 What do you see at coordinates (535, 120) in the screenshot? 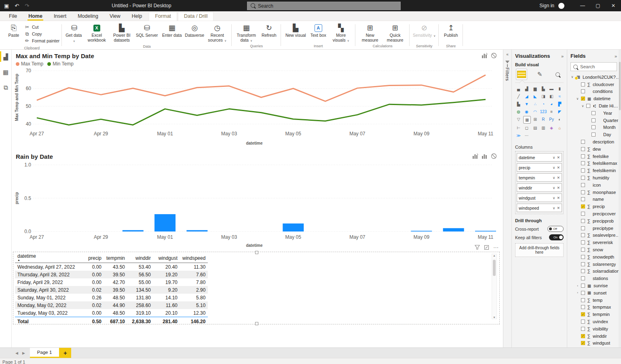
I see `matrix-icon: ⊞` at bounding box center [535, 120].